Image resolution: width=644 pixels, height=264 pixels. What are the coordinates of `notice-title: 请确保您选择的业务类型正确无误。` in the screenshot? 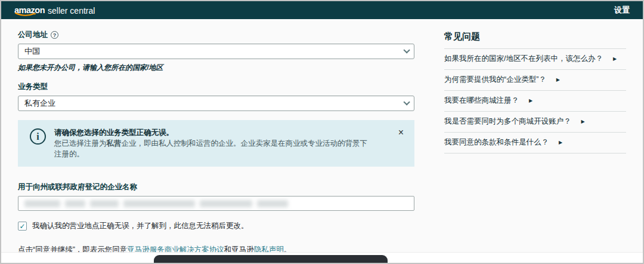 It's located at (213, 133).